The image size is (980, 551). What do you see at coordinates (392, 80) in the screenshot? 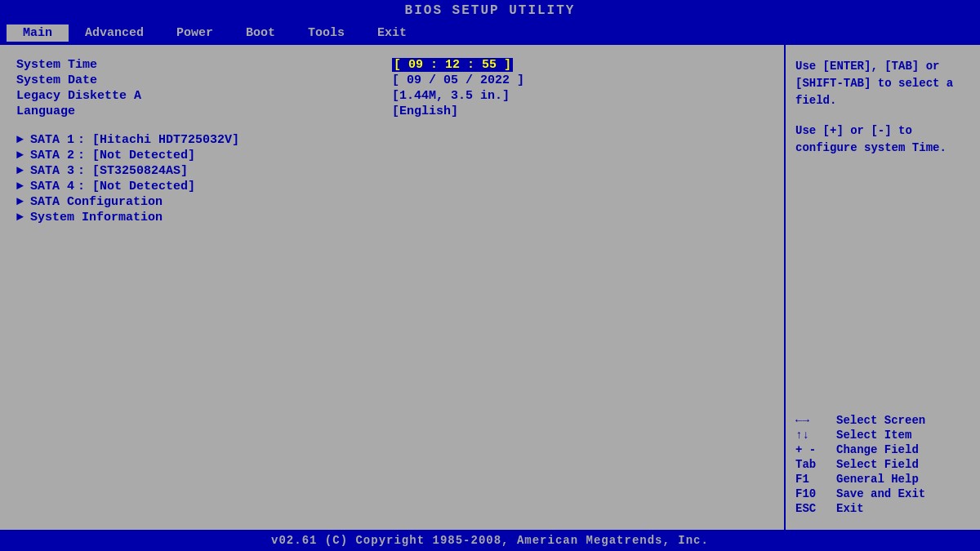
I see `system-date-row: System Date [ 09 / 05 / 2022 ]` at bounding box center [392, 80].